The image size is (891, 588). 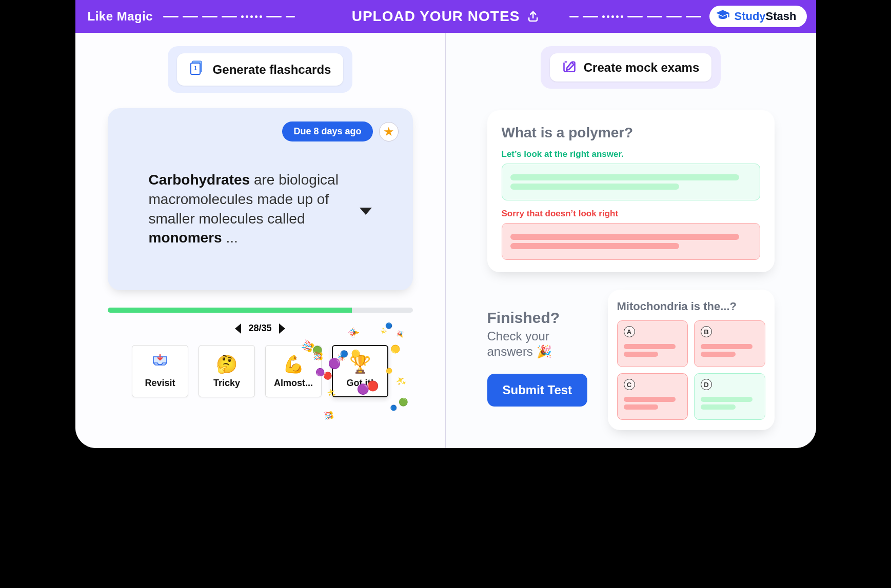 What do you see at coordinates (652, 397) in the screenshot?
I see `mcq-option-C: C` at bounding box center [652, 397].